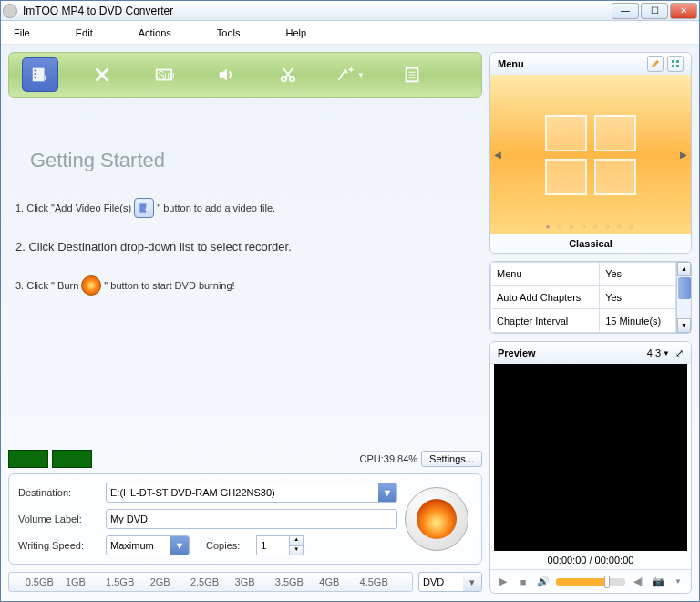  What do you see at coordinates (148, 545) in the screenshot?
I see `writing-speed-select: Maximum▼` at bounding box center [148, 545].